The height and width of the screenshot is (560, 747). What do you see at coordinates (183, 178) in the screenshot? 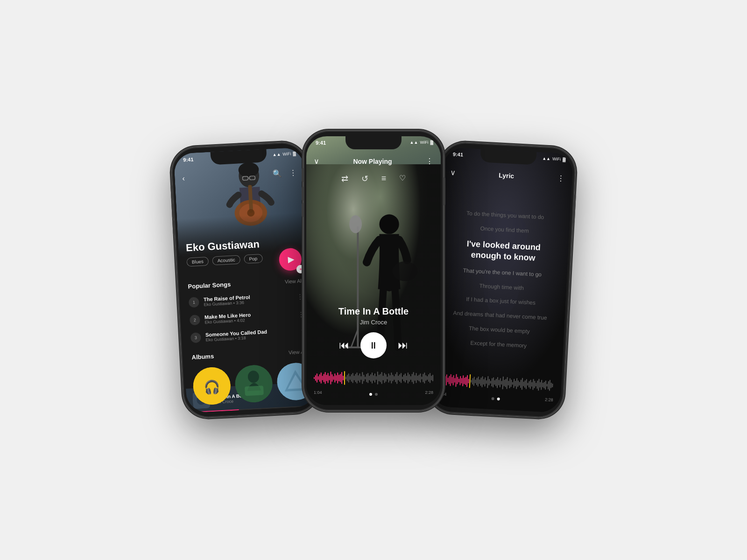
I see `back-button-1: ‹` at bounding box center [183, 178].